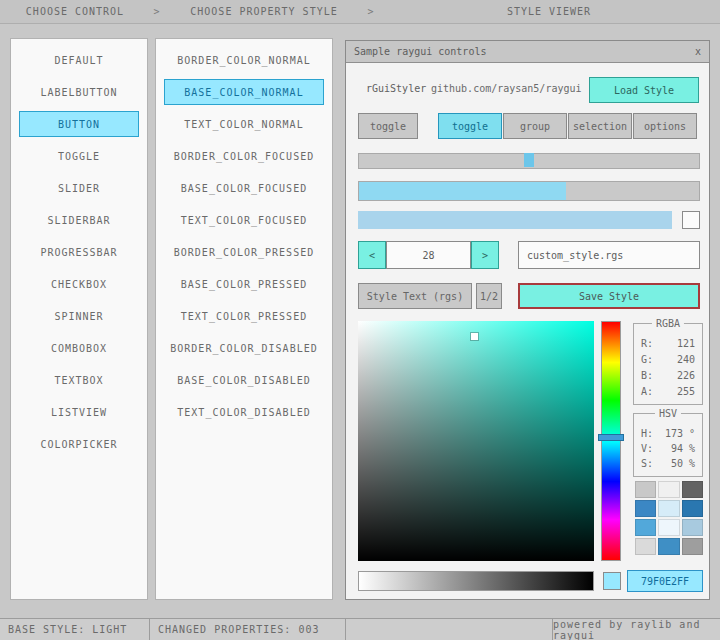 This screenshot has height=640, width=720. Describe the element at coordinates (79, 252) in the screenshot. I see `list-item-progressbar: PROGRESSBAR` at that location.